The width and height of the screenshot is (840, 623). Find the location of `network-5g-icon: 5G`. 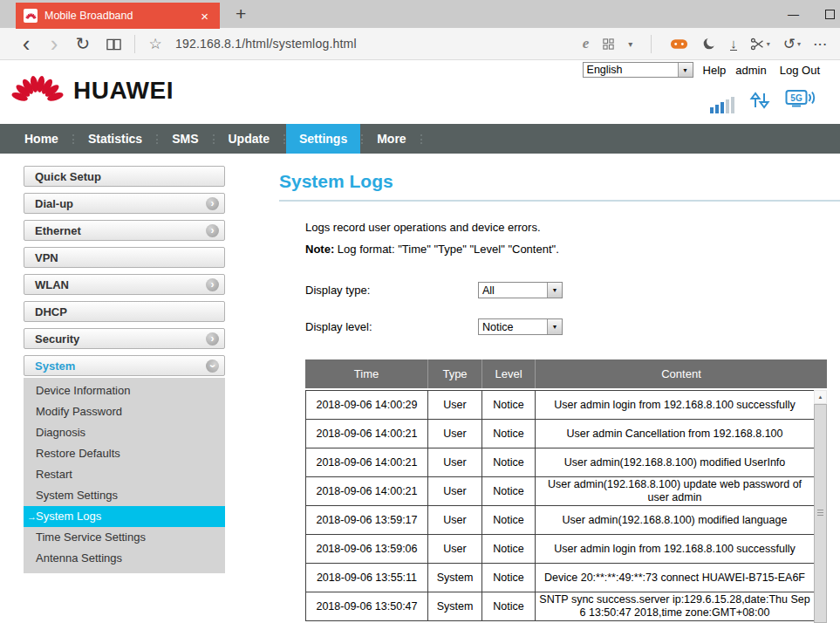

network-5g-icon: 5G is located at coordinates (801, 101).